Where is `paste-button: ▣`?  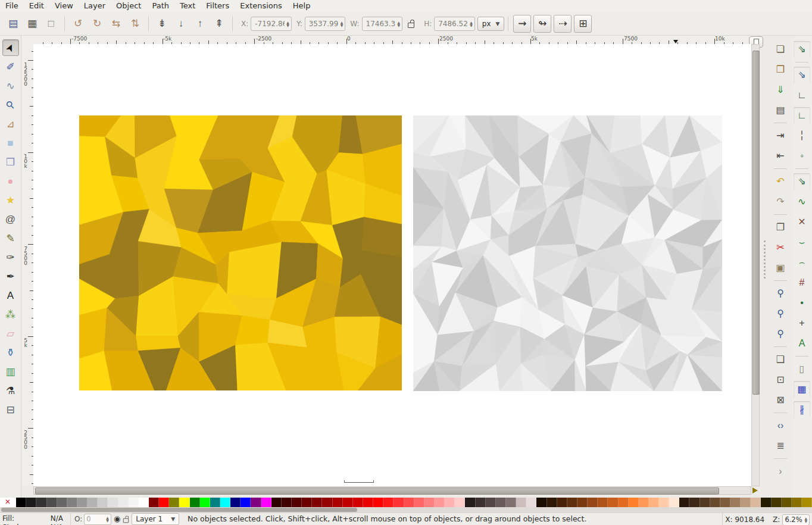
paste-button: ▣ is located at coordinates (780, 268).